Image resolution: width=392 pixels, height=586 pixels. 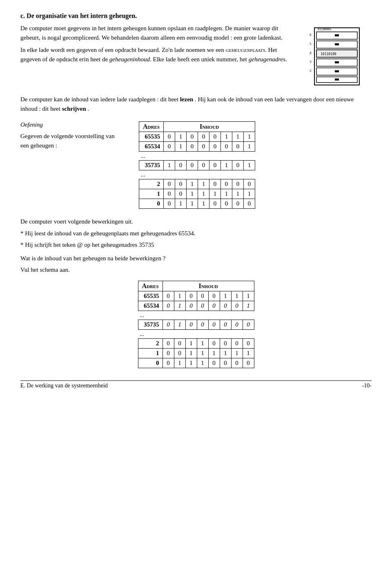 What do you see at coordinates (196, 343) in the screenshot?
I see `answer-table-row: 2 00110000` at bounding box center [196, 343].